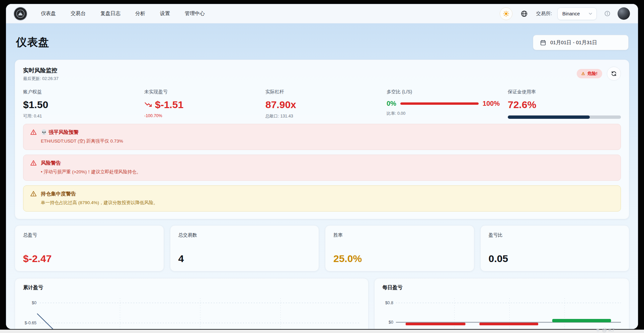 The width and height of the screenshot is (644, 333). I want to click on alert-body: ETH/USDT:USDT (空) 距离强平仅 0.73%, so click(322, 141).